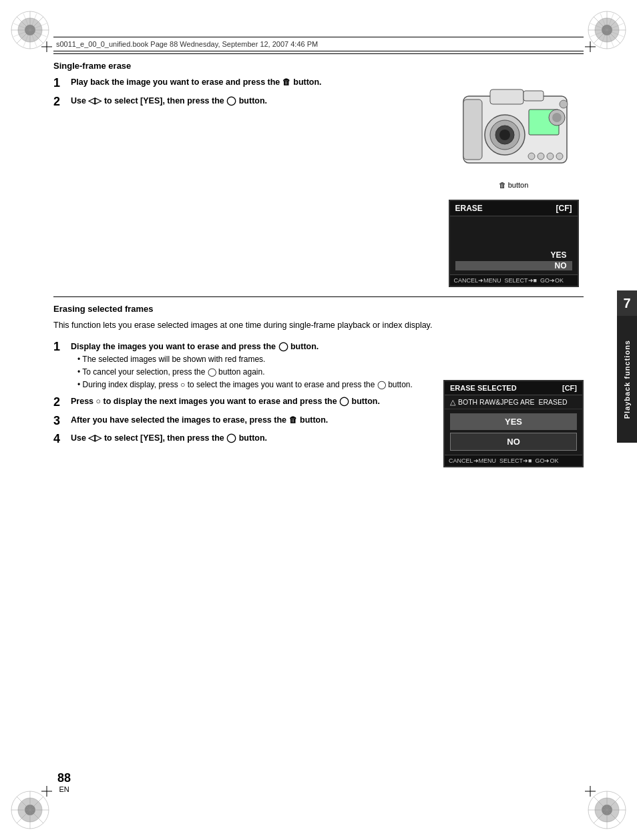  What do you see at coordinates (513, 402) in the screenshot?
I see `warning-text: BOTH RAW&JPEG ARE ERASED` at bounding box center [513, 402].